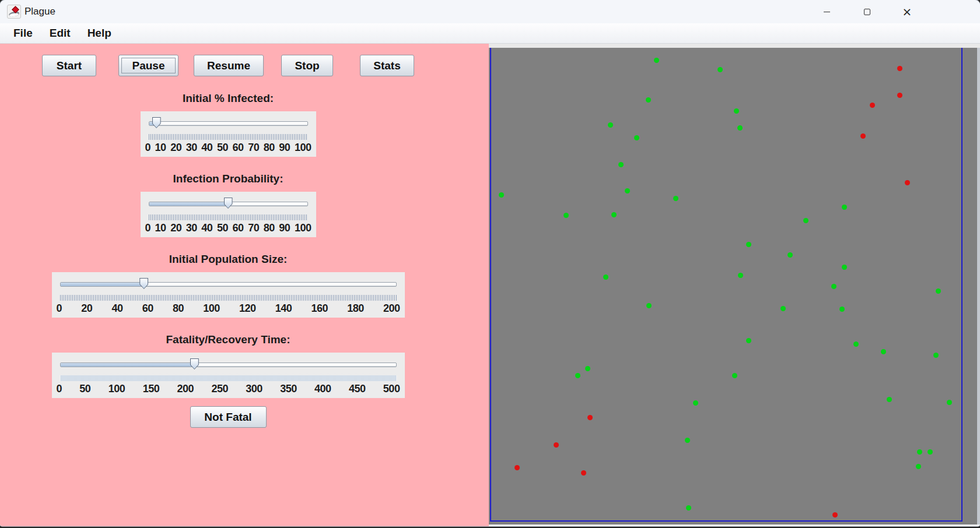 This screenshot has height=528, width=980. I want to click on initial-pct-infected-tick-label: 10, so click(161, 148).